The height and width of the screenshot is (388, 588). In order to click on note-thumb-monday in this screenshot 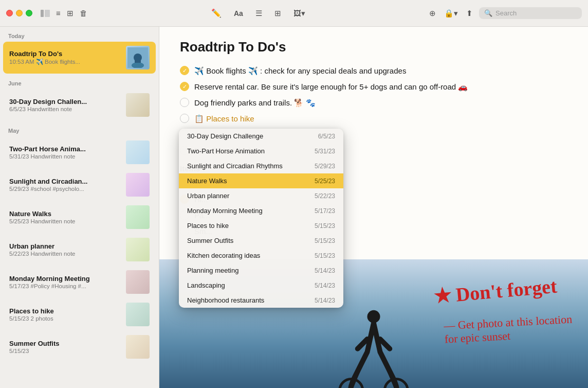, I will do `click(138, 282)`.